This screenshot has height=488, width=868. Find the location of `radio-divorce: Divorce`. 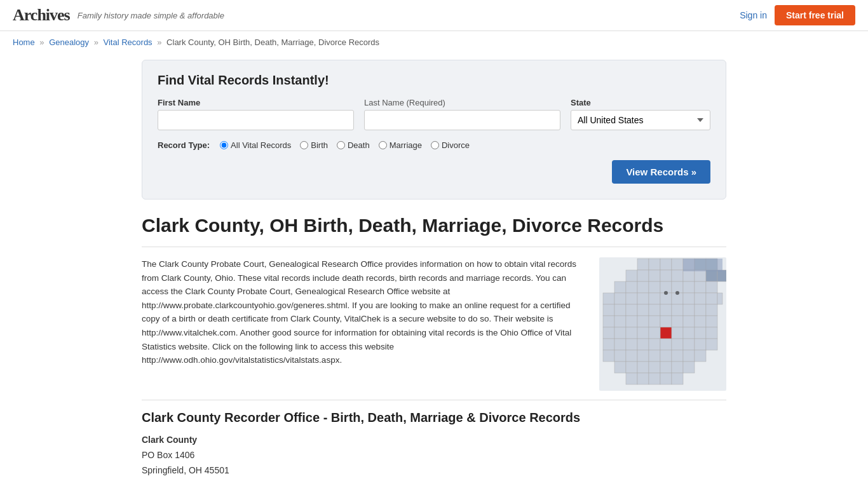

radio-divorce: Divorce is located at coordinates (450, 145).